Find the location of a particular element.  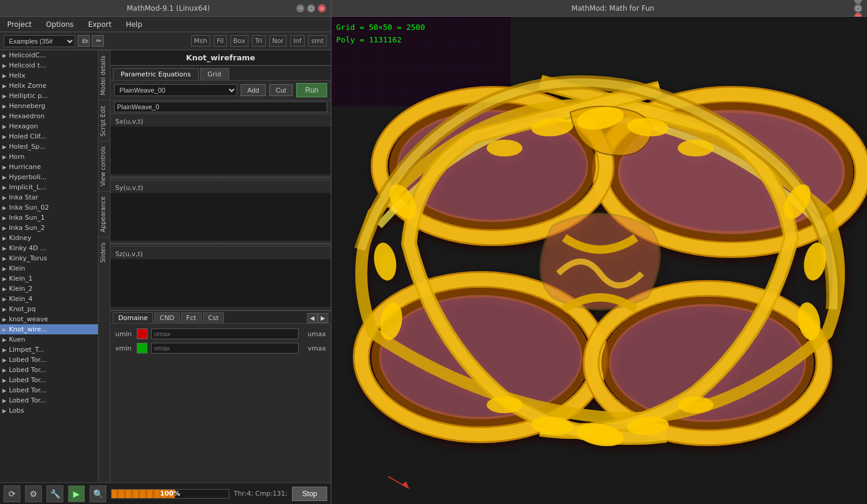

tab-fct: Fct is located at coordinates (191, 318).